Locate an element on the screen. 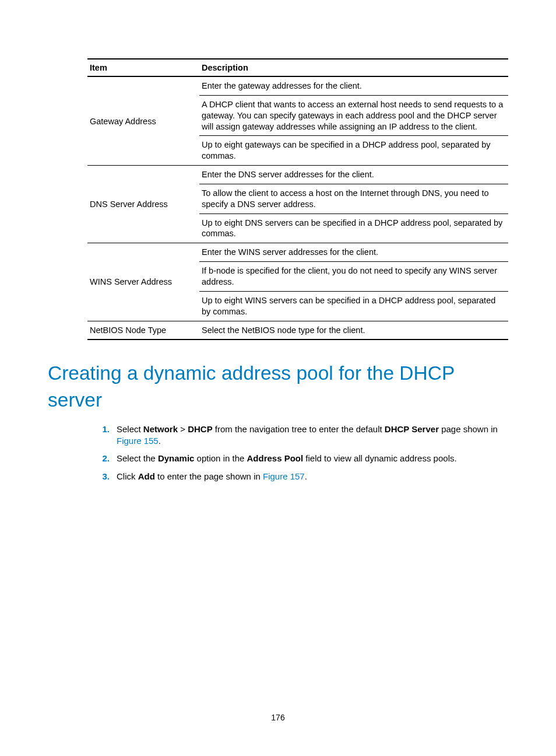 The height and width of the screenshot is (756, 556). table-row: Gateway Address Enter the gateway addres… is located at coordinates (298, 121).